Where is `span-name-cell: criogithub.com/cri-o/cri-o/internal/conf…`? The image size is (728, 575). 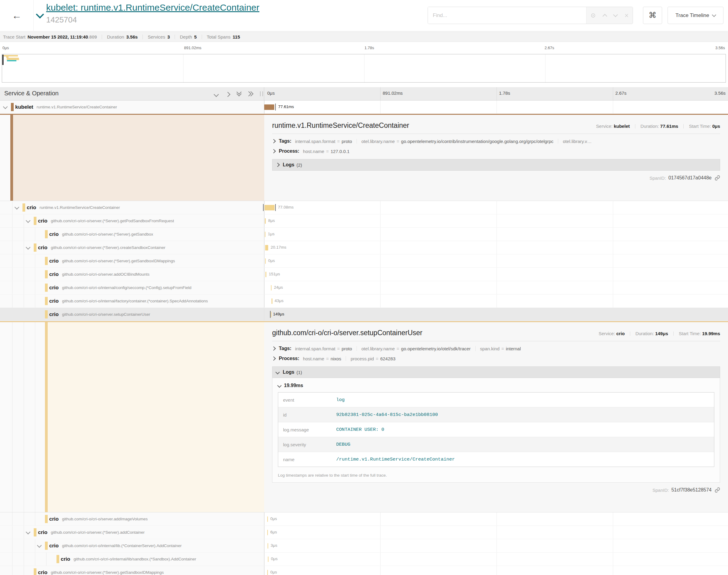
span-name-cell: criogithub.com/cri-o/cri-o/internal/conf… is located at coordinates (132, 288).